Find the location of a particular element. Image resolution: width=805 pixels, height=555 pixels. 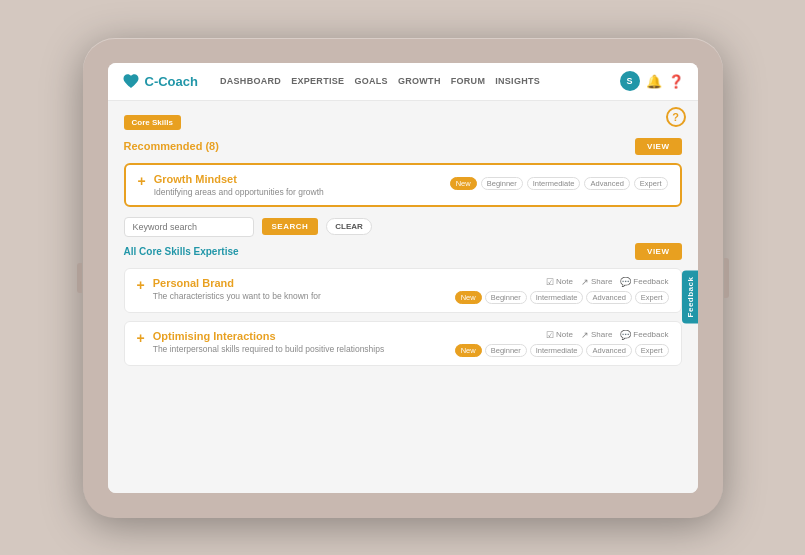

opt-note-icon: ☑ is located at coordinates (550, 335).